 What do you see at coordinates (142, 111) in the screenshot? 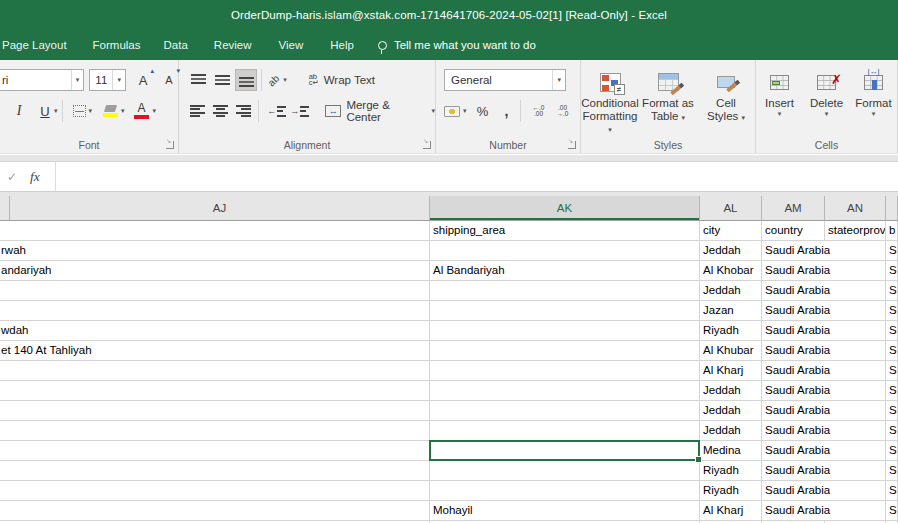
I see `font-color-button: A` at bounding box center [142, 111].